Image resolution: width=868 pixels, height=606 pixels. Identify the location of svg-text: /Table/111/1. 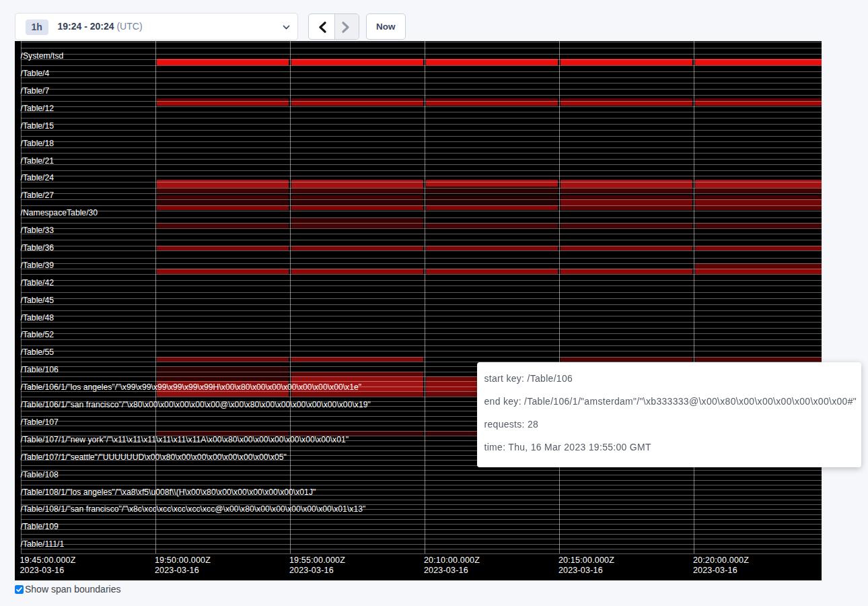
(43, 544).